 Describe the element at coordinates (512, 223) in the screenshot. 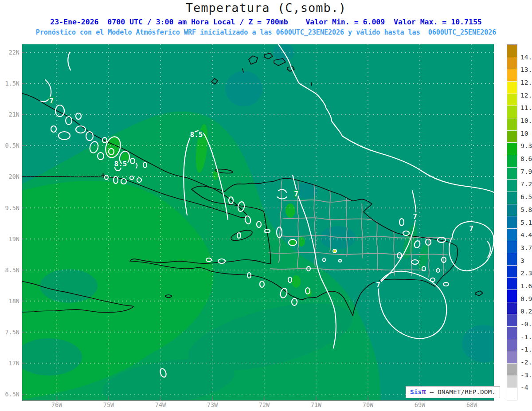

I see `colorbar` at that location.